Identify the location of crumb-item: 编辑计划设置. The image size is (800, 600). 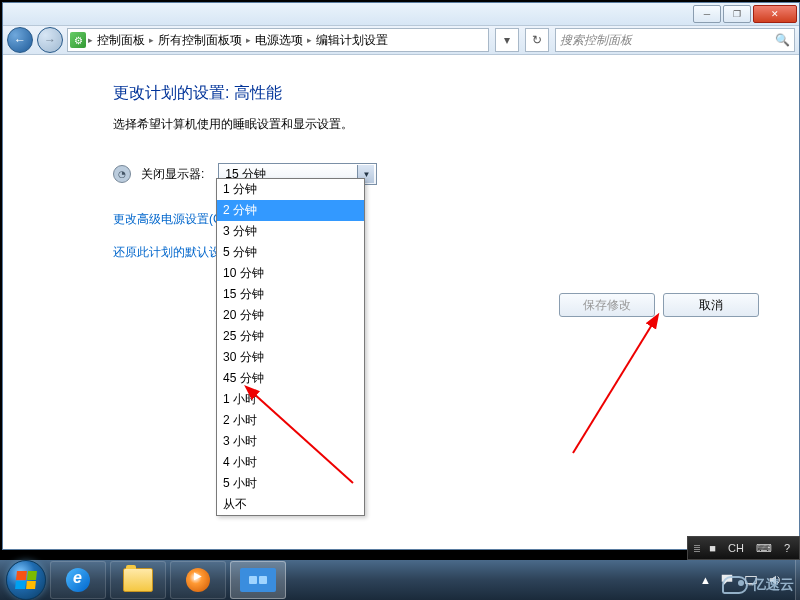
(352, 40).